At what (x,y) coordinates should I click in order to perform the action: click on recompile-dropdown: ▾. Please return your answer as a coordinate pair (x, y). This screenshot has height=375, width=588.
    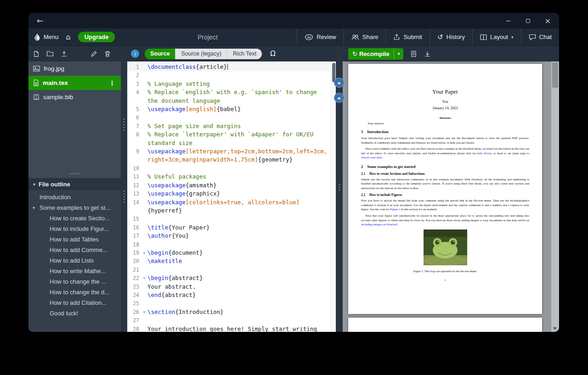
    Looking at the image, I should click on (399, 54).